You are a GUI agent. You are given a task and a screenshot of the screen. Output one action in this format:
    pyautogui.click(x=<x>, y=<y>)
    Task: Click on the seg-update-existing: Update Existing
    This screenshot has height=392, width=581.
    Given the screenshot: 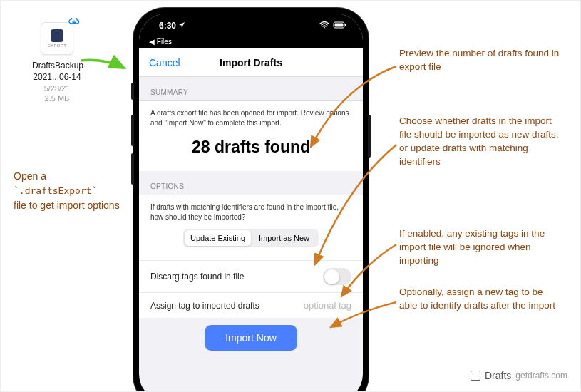 What is the action you would take?
    pyautogui.click(x=218, y=238)
    